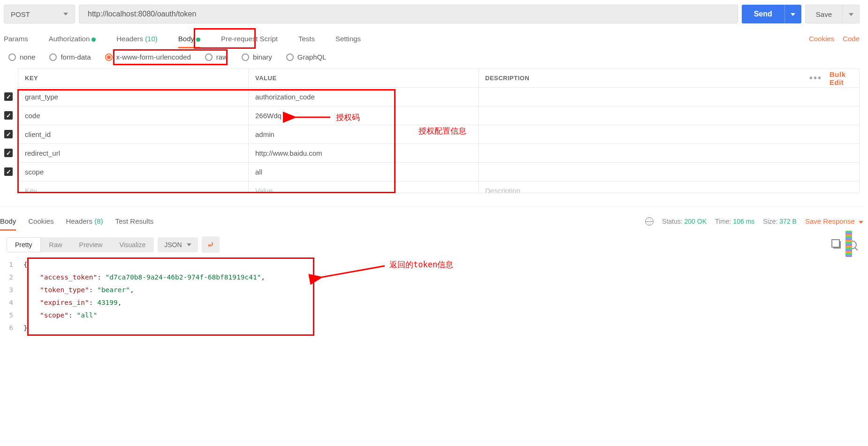 The height and width of the screenshot is (446, 868). I want to click on size-label: Size:, so click(770, 221).